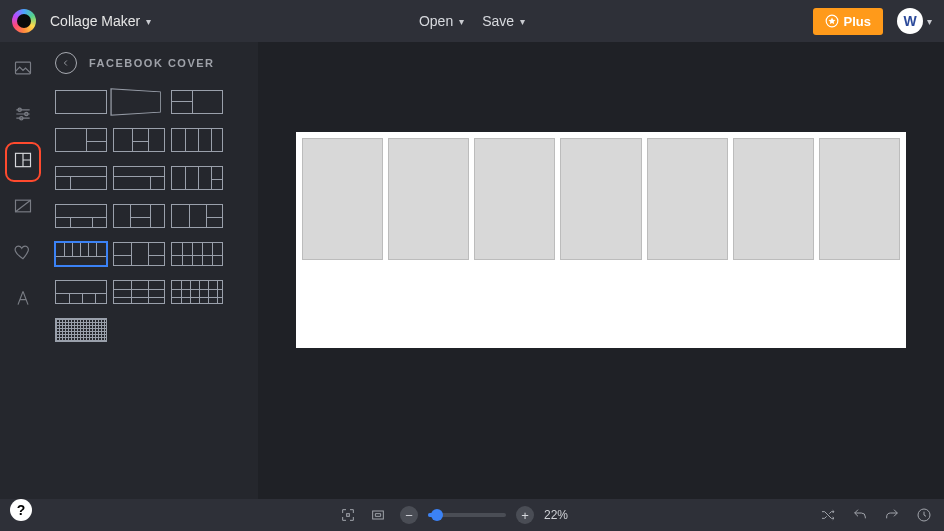  Describe the element at coordinates (23, 162) in the screenshot. I see `rail-layout` at that location.